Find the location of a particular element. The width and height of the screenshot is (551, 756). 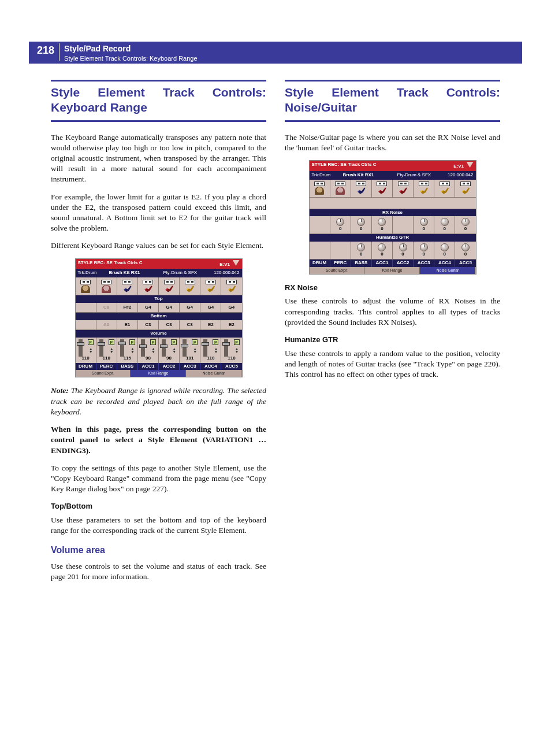

top-value: F#2 is located at coordinates (128, 307).